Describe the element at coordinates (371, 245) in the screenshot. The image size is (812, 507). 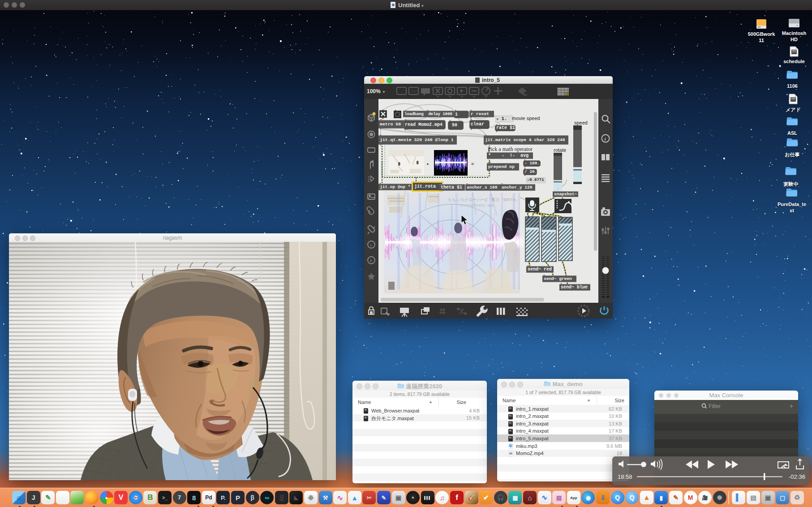
I see `svg-text: v` at that location.